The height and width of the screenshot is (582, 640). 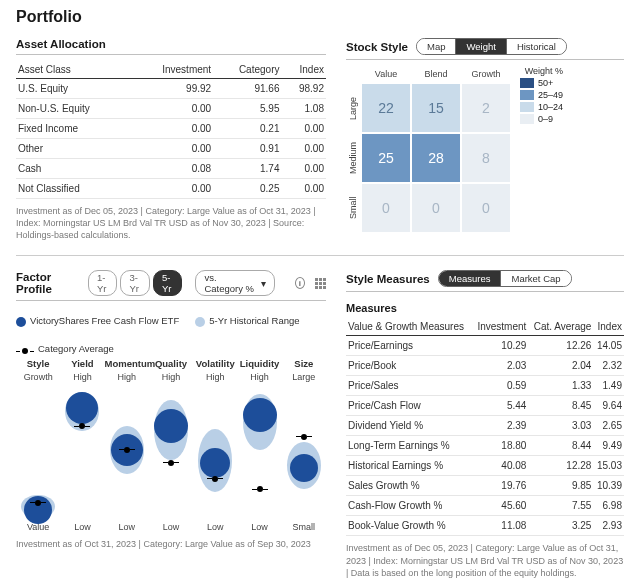 I want to click on vs-label: vs. Category %, so click(x=230, y=283).